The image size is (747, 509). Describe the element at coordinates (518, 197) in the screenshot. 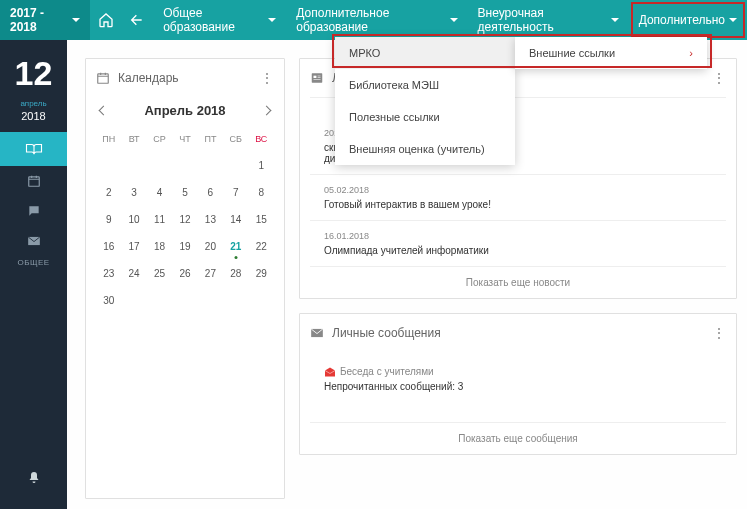

I see `feed-item: 05.02.2018 Готовый интерактив в вашем ур…` at that location.